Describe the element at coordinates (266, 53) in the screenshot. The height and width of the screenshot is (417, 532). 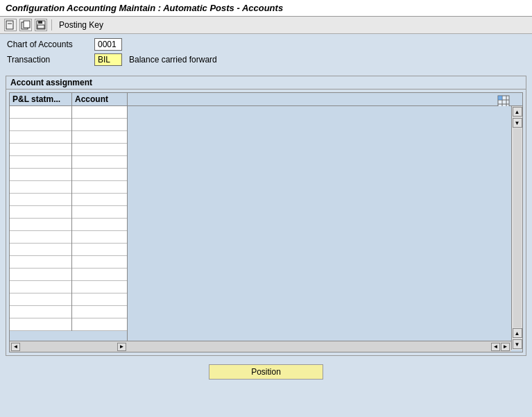
I see `form-area: Chart of Accounts 0001 Transaction BIL B…` at that location.